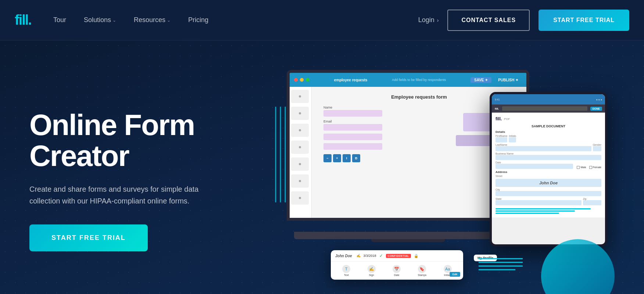 Image resolution: width=644 pixels, height=294 pixels. What do you see at coordinates (548, 176) in the screenshot?
I see `tablet-street-label: Street` at bounding box center [548, 176].